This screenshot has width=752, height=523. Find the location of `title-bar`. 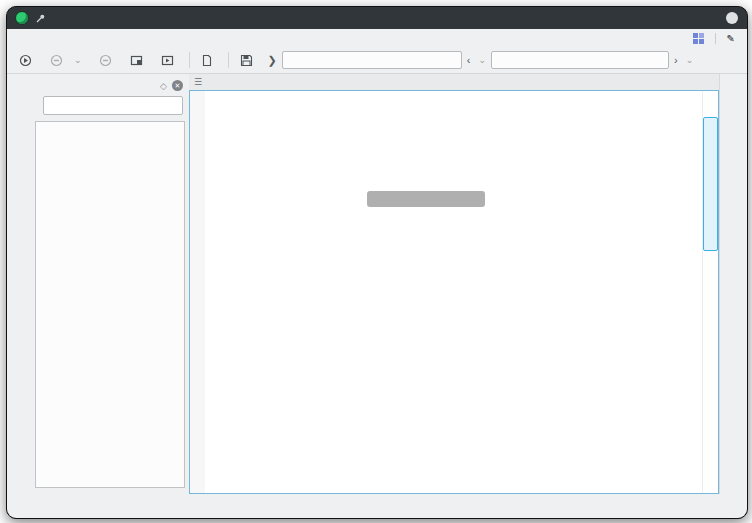

title-bar is located at coordinates (377, 18).